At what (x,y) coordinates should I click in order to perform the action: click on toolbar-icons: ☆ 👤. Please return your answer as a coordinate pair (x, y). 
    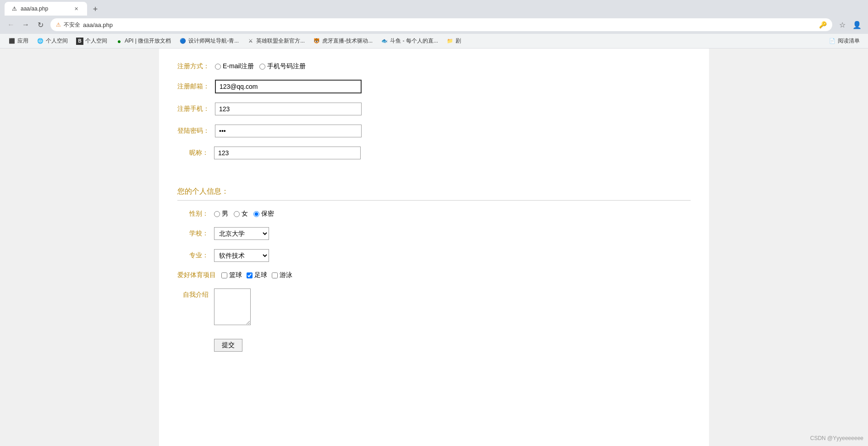
    Looking at the image, I should click on (850, 25).